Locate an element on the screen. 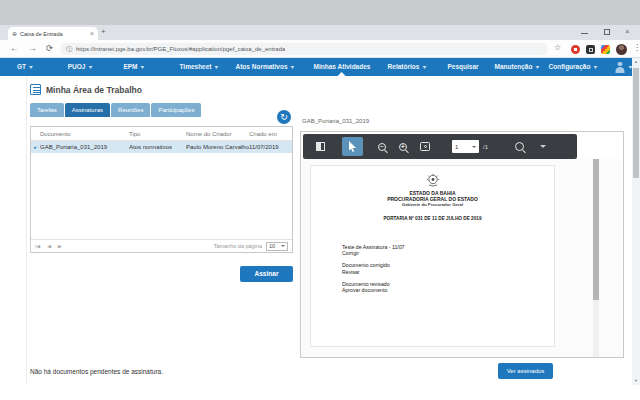 The image size is (640, 400). page-title: Minha Área de Trabalho is located at coordinates (94, 90).